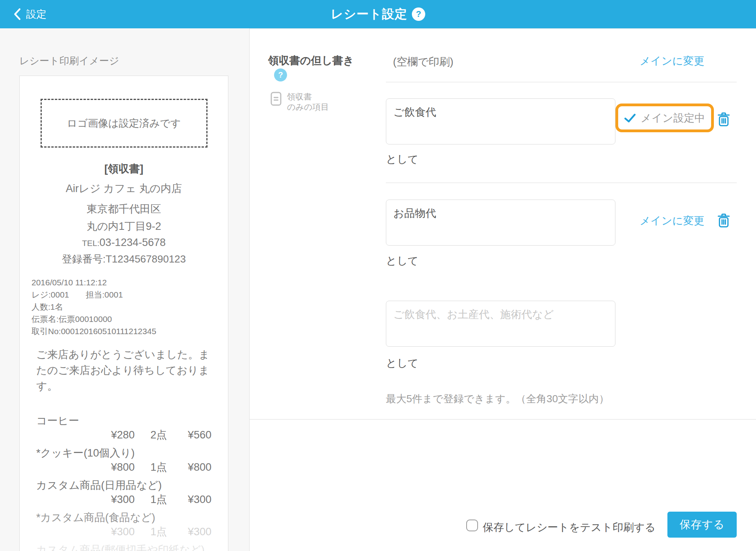 The width and height of the screenshot is (756, 551). Describe the element at coordinates (124, 123) in the screenshot. I see `logo-placeholder-box: ロゴ画像は設定済みです` at that location.